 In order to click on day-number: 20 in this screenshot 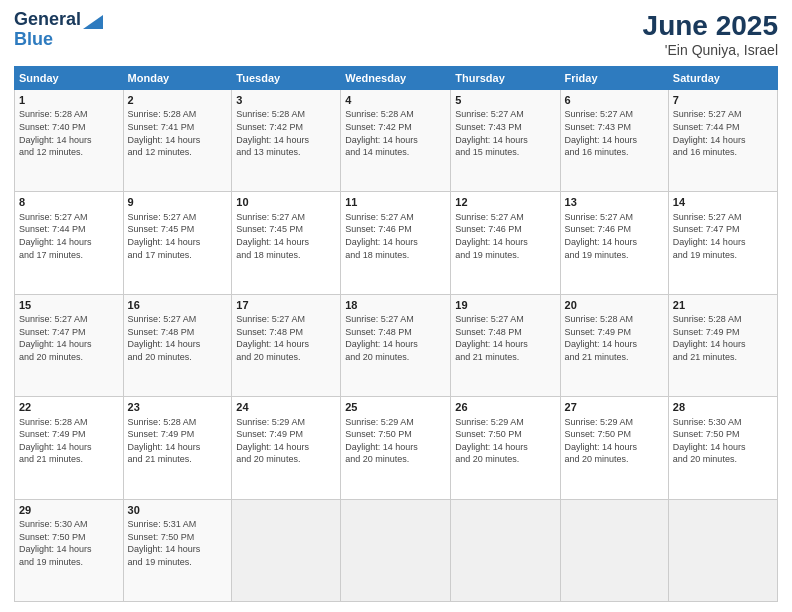, I will do `click(614, 306)`.